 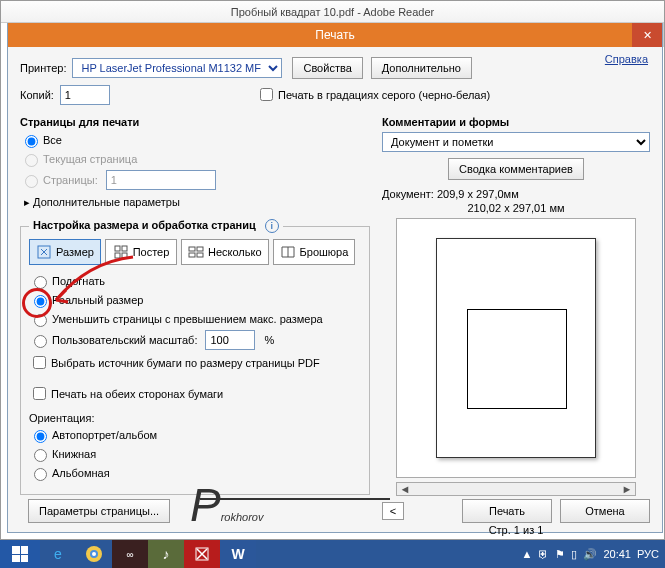 I want to click on help-link: Справка, so click(x=626, y=59).